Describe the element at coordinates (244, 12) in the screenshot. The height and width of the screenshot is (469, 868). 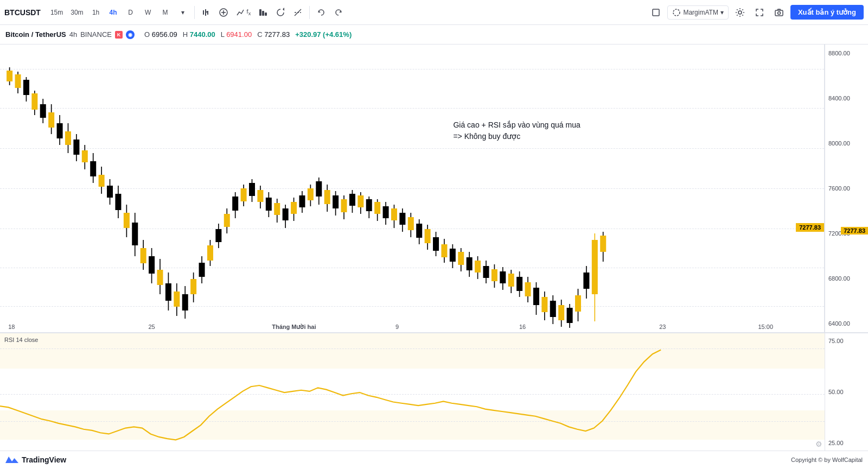
I see `indicators-btn: fx` at that location.